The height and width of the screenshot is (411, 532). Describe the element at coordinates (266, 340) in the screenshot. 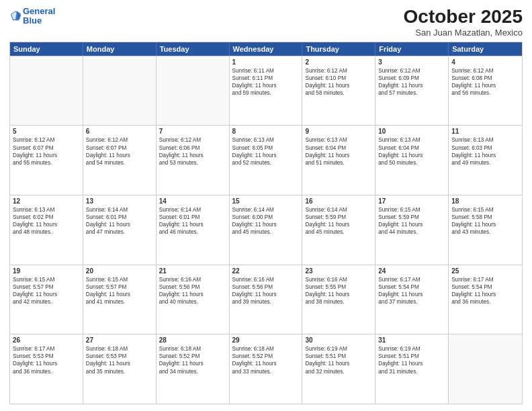

I see `day-number: 29` at that location.